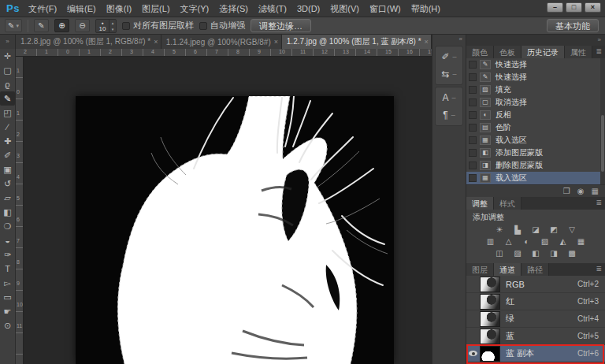 This screenshot has height=364, width=605. What do you see at coordinates (20, 210) in the screenshot?
I see `vertical-ruler: 101234567891011` at bounding box center [20, 210].